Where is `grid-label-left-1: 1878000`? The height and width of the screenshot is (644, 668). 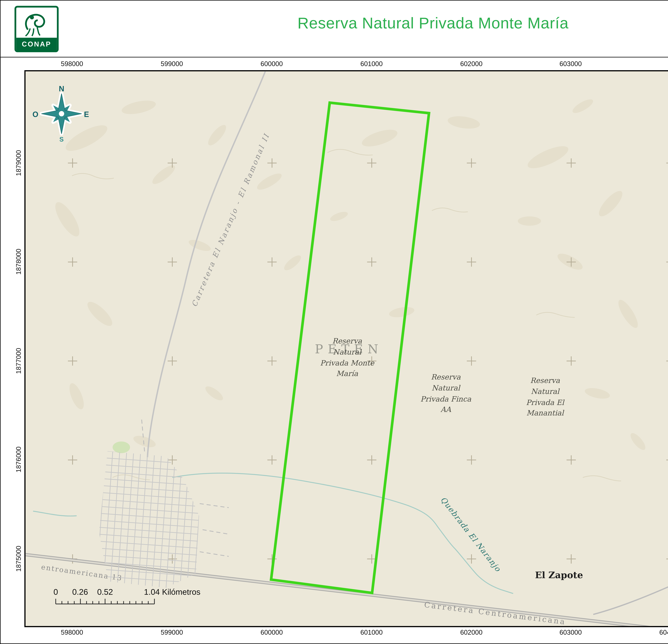 grid-label-left-1: 1878000 is located at coordinates (18, 262).